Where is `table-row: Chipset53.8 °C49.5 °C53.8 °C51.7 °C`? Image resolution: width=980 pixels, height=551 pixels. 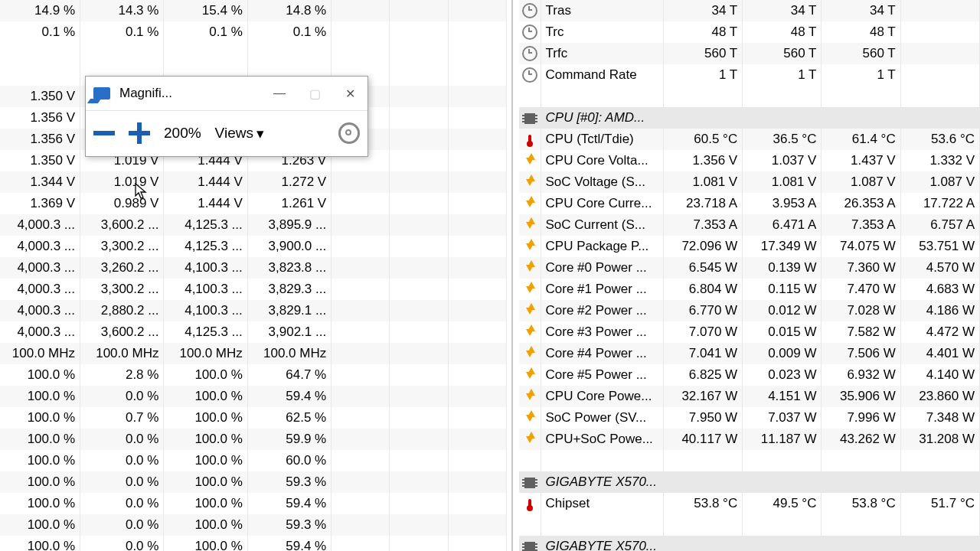 table-row: Chipset53.8 °C49.5 °C53.8 °C51.7 °C is located at coordinates (750, 504).